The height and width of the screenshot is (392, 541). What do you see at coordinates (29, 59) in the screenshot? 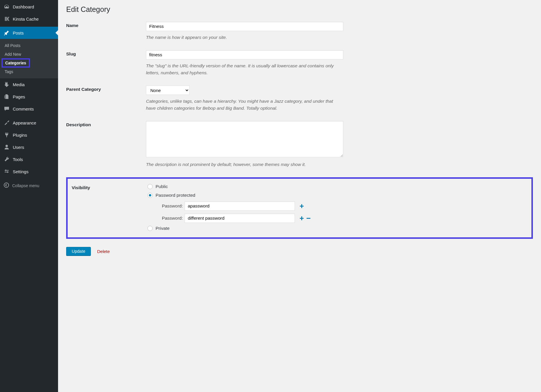
I see `posts-submenu: All Posts Add New Categories Tags` at bounding box center [29, 59].